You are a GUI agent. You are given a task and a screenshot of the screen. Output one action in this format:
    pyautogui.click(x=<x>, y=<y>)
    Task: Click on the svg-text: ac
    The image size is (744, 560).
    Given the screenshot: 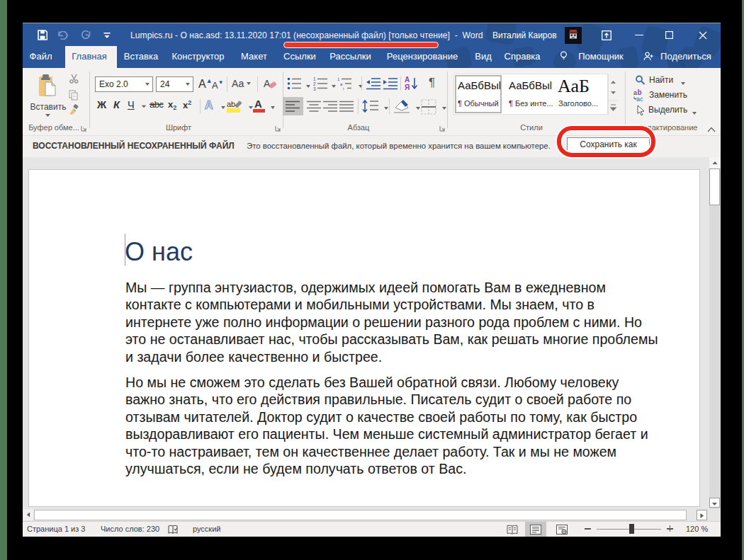 What is the action you would take?
    pyautogui.click(x=640, y=99)
    